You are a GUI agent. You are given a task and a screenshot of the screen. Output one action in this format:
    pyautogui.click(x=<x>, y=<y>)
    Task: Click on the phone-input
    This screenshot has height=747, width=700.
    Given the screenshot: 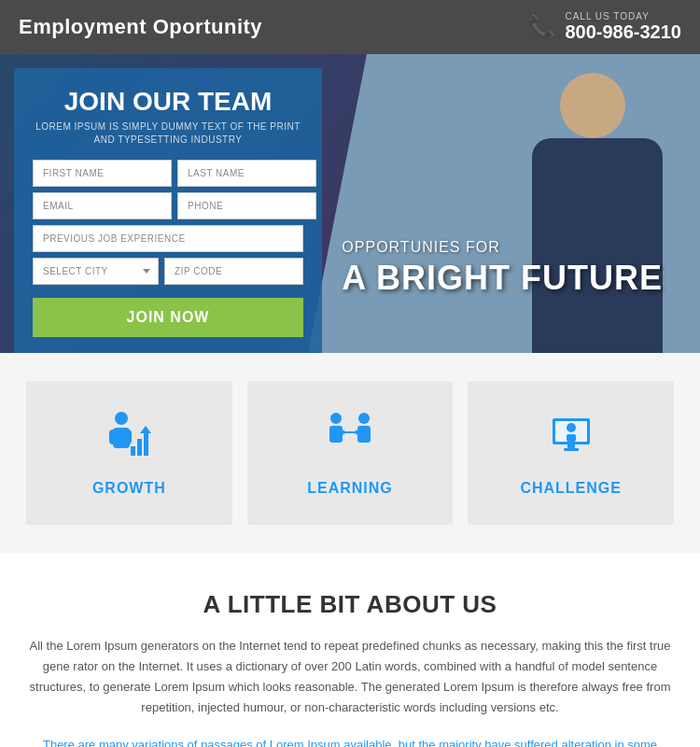 What is the action you would take?
    pyautogui.click(x=246, y=205)
    